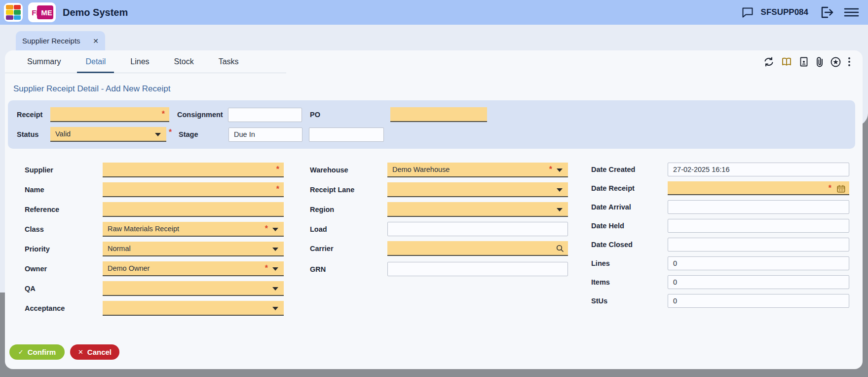  Describe the element at coordinates (44, 62) in the screenshot. I see `tab-summary: Summary` at that location.